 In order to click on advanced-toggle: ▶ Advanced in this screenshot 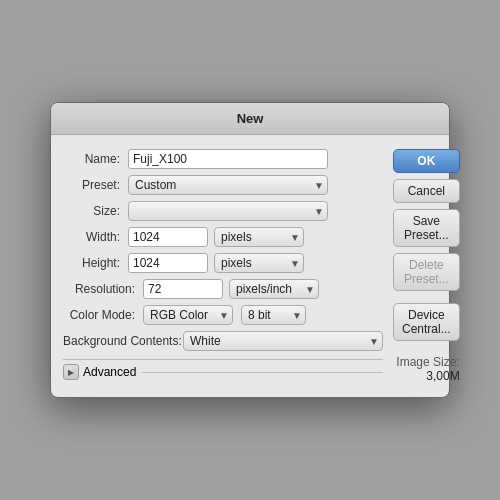, I will do `click(100, 372)`.